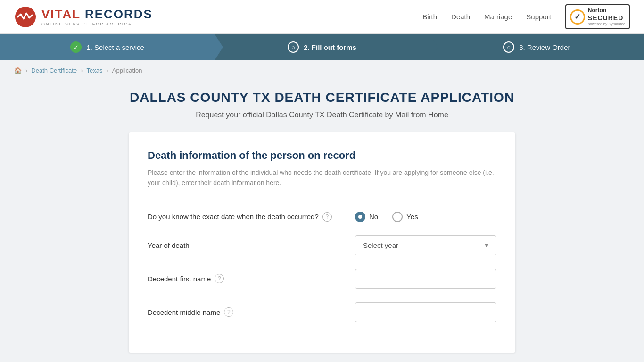  Describe the element at coordinates (367, 217) in the screenshot. I see `radio-no-option: No` at that location.